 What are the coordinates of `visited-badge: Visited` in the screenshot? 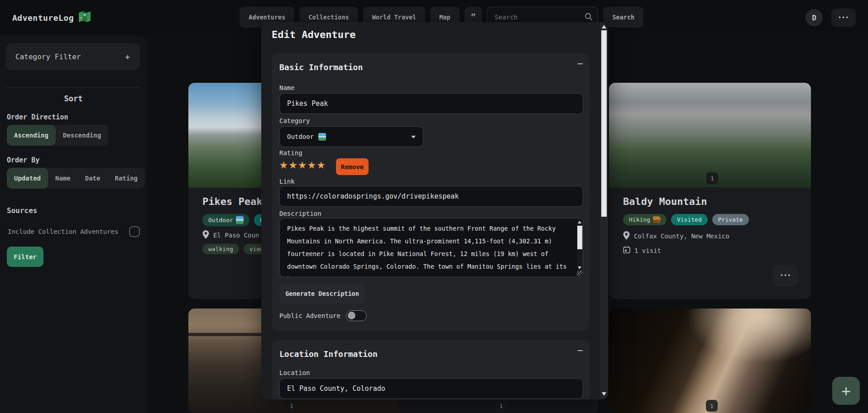 It's located at (689, 220).